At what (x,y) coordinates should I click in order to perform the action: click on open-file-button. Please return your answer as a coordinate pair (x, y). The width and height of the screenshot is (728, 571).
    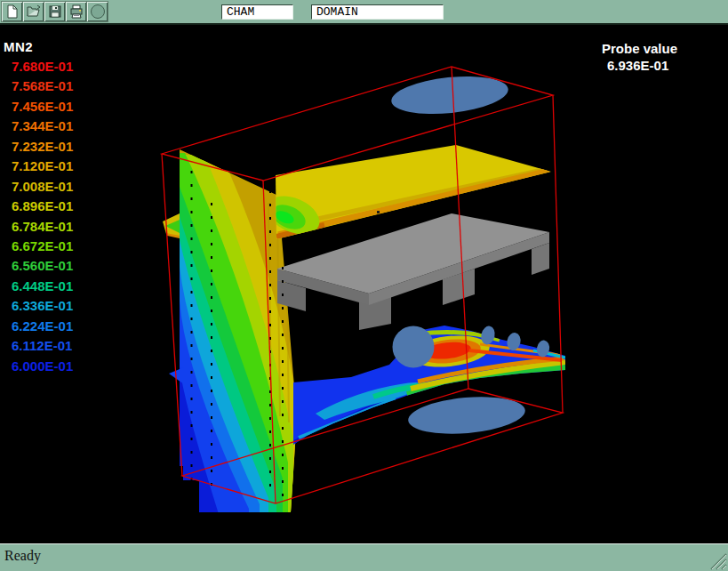
    Looking at the image, I should click on (34, 12).